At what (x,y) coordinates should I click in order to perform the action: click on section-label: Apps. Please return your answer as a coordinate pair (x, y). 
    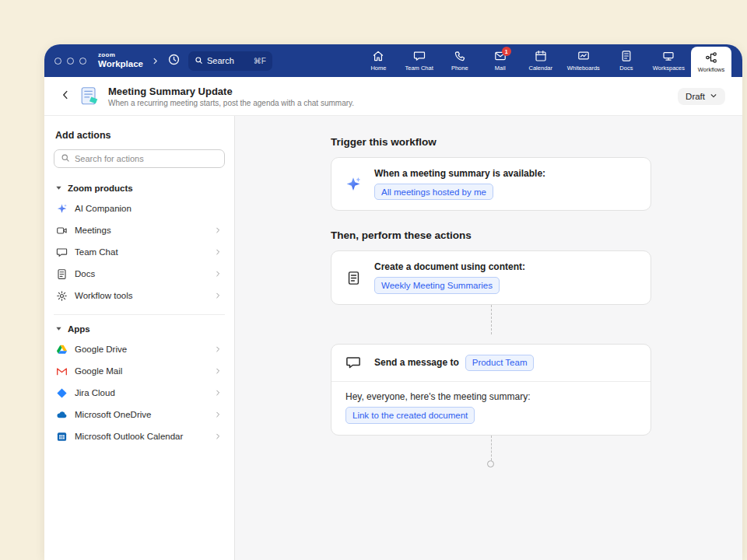
    Looking at the image, I should click on (79, 329).